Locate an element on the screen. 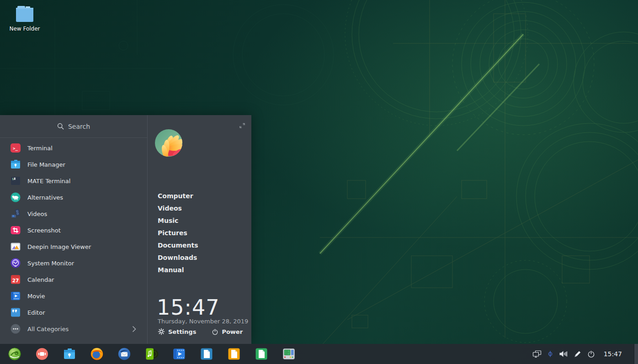 Image resolution: width=638 pixels, height=364 pixels. shortcut-music: Music is located at coordinates (178, 221).